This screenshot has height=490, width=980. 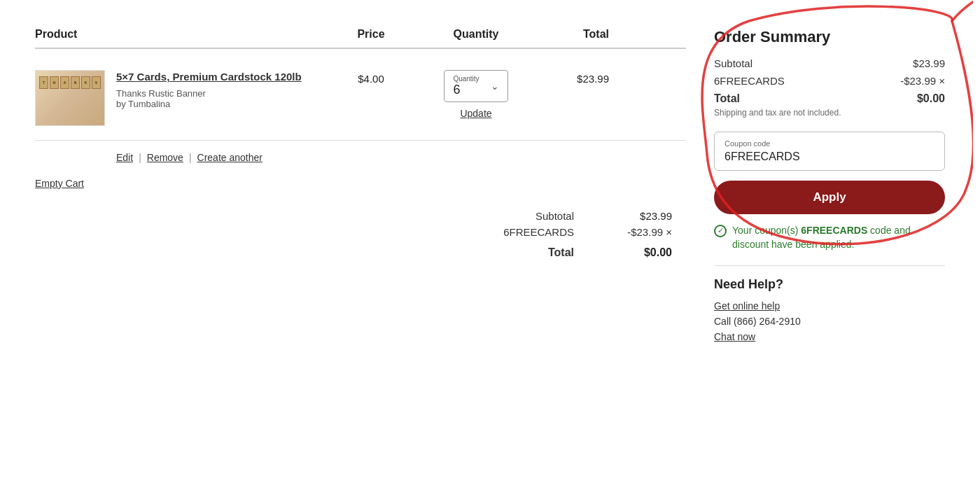 What do you see at coordinates (371, 77) in the screenshot?
I see `item-price: $4.00` at bounding box center [371, 77].